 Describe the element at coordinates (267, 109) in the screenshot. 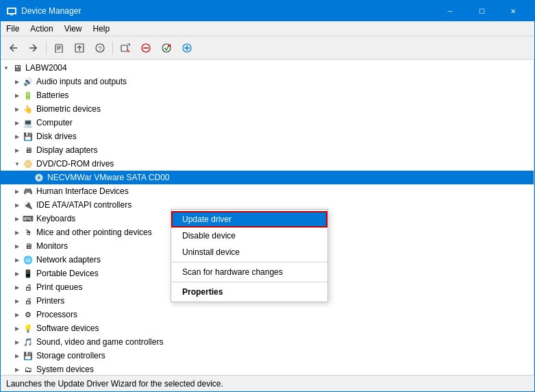

I see `tree-item-biometric: ▶ Biometric devices` at that location.